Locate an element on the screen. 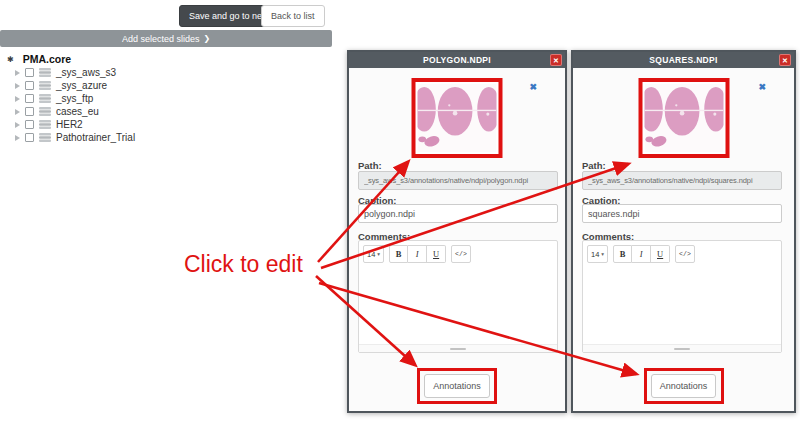 Image resolution: width=800 pixels, height=424 pixels. click-to-edit-label: Click to edit is located at coordinates (244, 264).